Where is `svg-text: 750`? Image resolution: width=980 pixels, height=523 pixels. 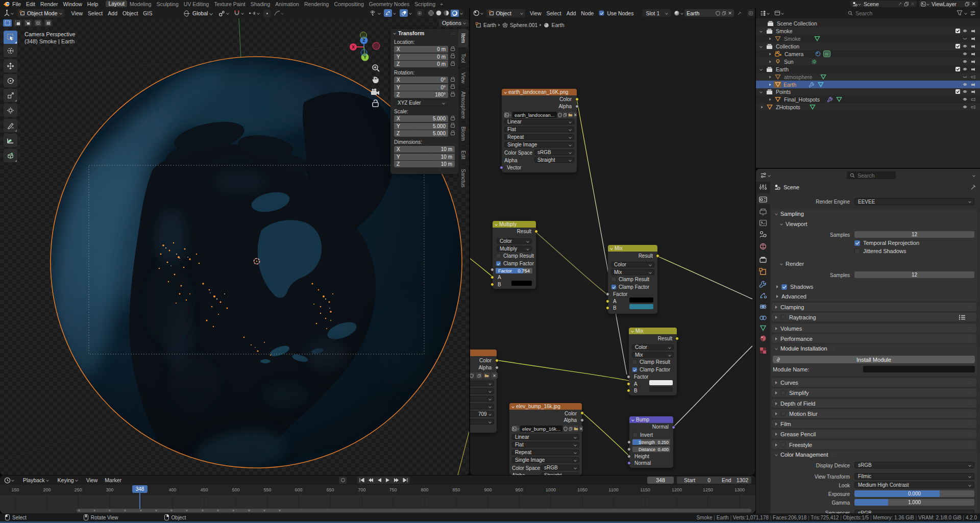 svg-text: 750 is located at coordinates (393, 490).